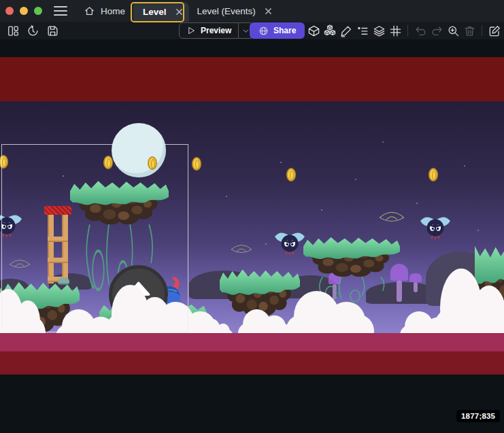  Describe the element at coordinates (105, 11) in the screenshot. I see `tab-home: Home` at that location.